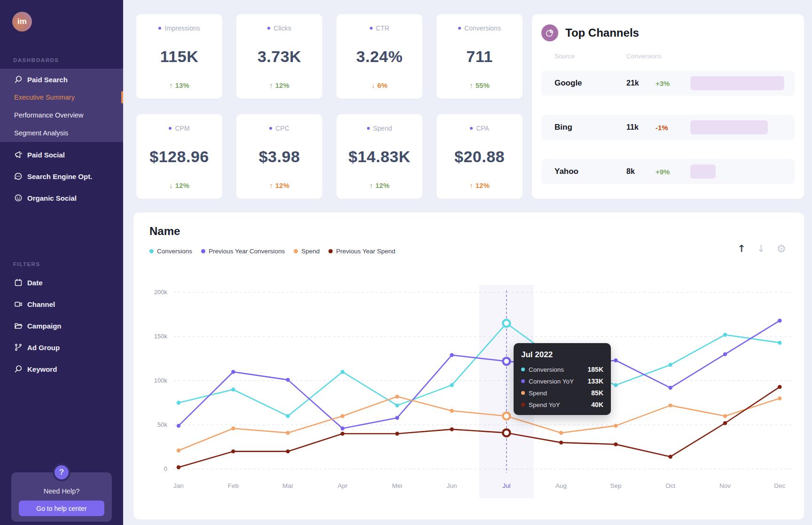 This screenshot has height=525, width=812. What do you see at coordinates (163, 425) in the screenshot?
I see `svg-text: 50k` at bounding box center [163, 425].